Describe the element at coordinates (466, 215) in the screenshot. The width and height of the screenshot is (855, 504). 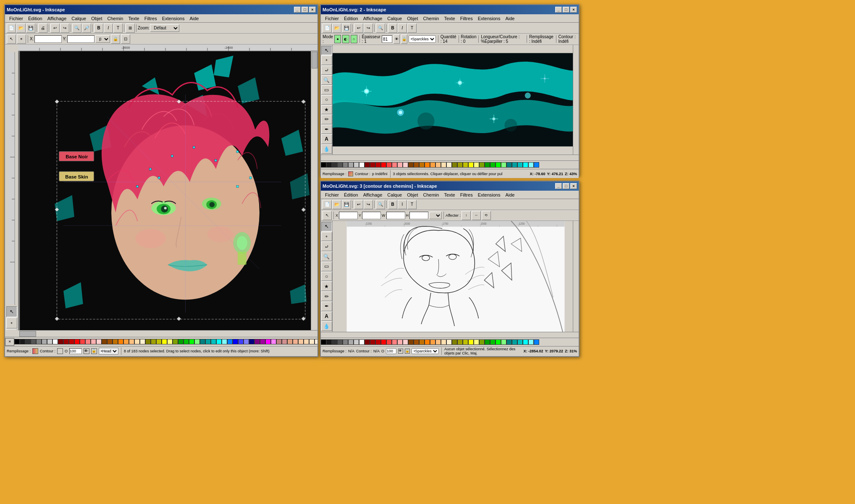
I see `affect-btn-1: ↕` at that location.